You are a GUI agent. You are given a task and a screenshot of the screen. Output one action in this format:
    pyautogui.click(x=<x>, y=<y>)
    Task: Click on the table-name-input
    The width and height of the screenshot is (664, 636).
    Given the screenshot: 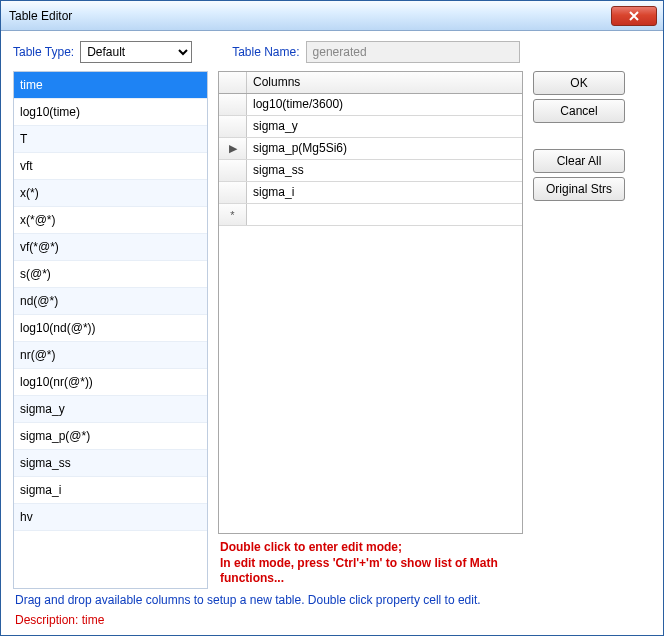 What is the action you would take?
    pyautogui.click(x=413, y=52)
    